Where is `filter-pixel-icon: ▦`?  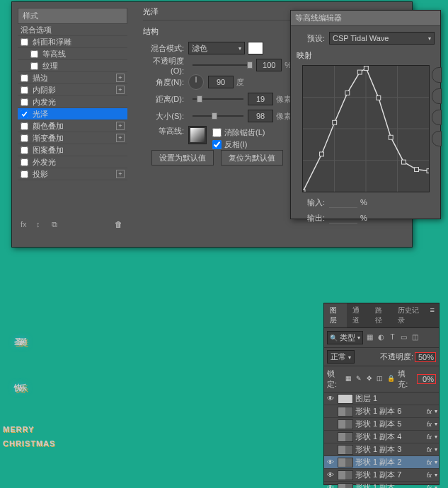 filter-pixel-icon: ▦ is located at coordinates (369, 338).